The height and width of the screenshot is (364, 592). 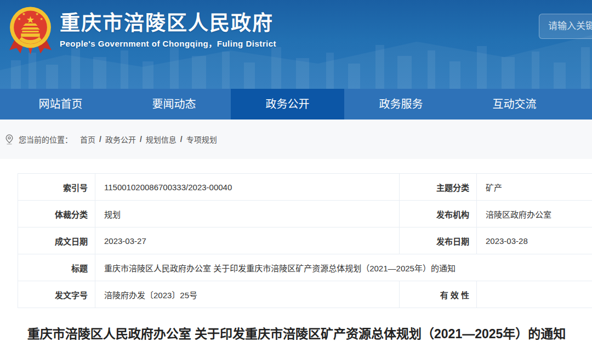 What do you see at coordinates (31, 30) in the screenshot?
I see `national-emblem-icon: ★ ★ ★ ★ ★` at bounding box center [31, 30].